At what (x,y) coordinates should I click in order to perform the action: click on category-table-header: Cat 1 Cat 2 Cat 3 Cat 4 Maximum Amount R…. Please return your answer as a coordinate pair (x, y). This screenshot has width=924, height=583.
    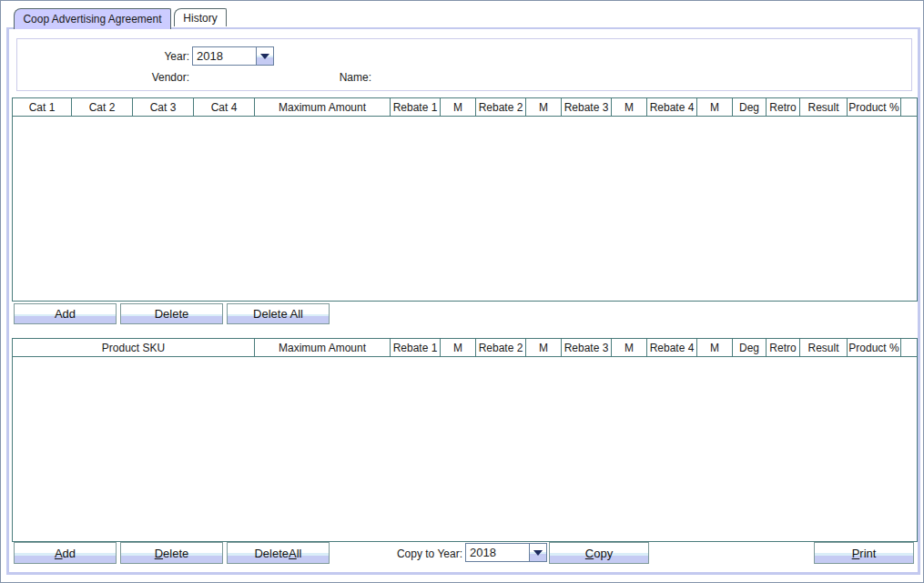
    Looking at the image, I should click on (464, 107).